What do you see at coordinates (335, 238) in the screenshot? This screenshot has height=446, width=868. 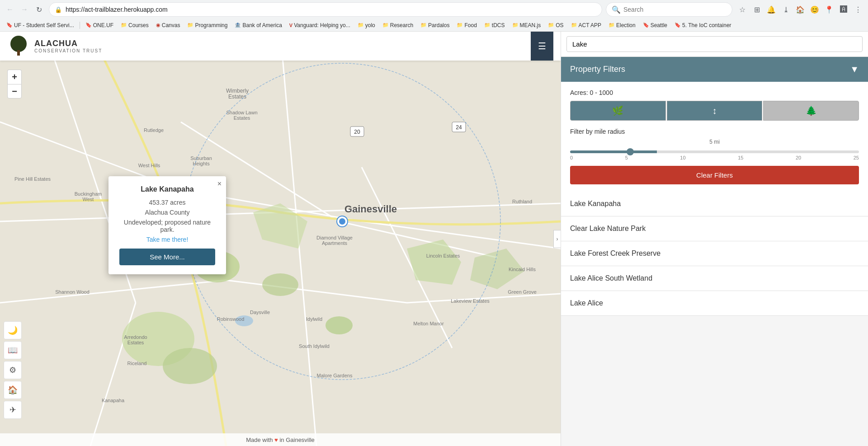 I see `svg-text: Diamond Village` at bounding box center [335, 238].